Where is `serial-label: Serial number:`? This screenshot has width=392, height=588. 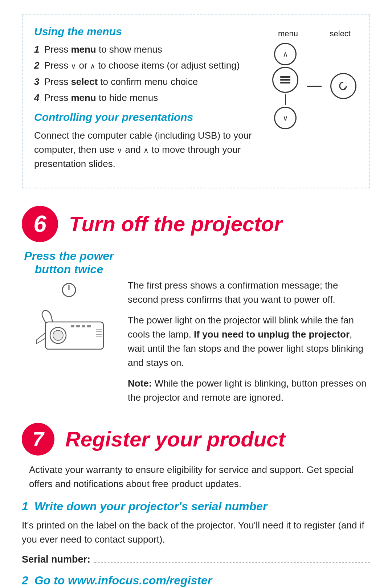
serial-label: Serial number: is located at coordinates (56, 560).